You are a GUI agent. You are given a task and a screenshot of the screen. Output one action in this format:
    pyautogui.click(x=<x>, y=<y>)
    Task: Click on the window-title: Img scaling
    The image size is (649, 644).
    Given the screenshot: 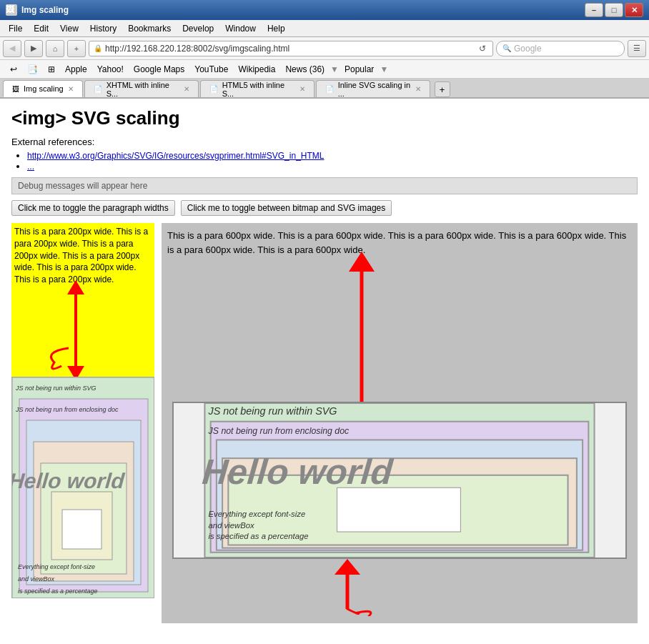 What is the action you would take?
    pyautogui.click(x=303, y=10)
    